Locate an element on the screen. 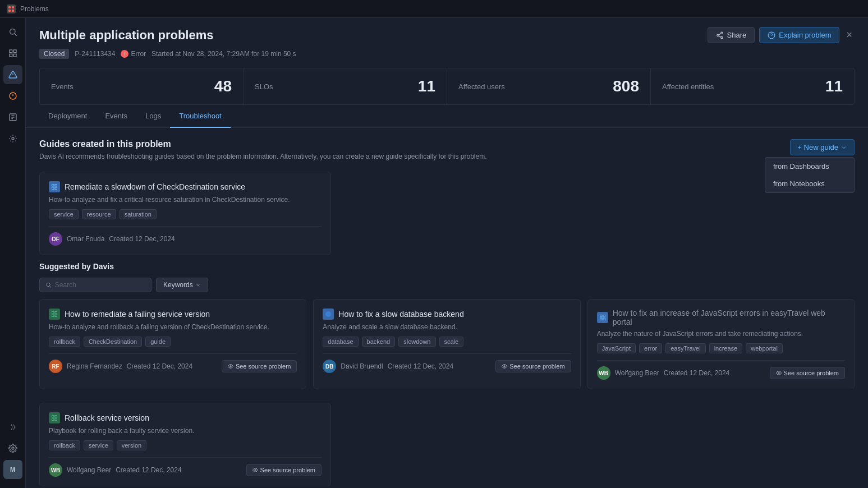 This screenshot has height=488, width=868. explain-button: Explain problem is located at coordinates (799, 35).